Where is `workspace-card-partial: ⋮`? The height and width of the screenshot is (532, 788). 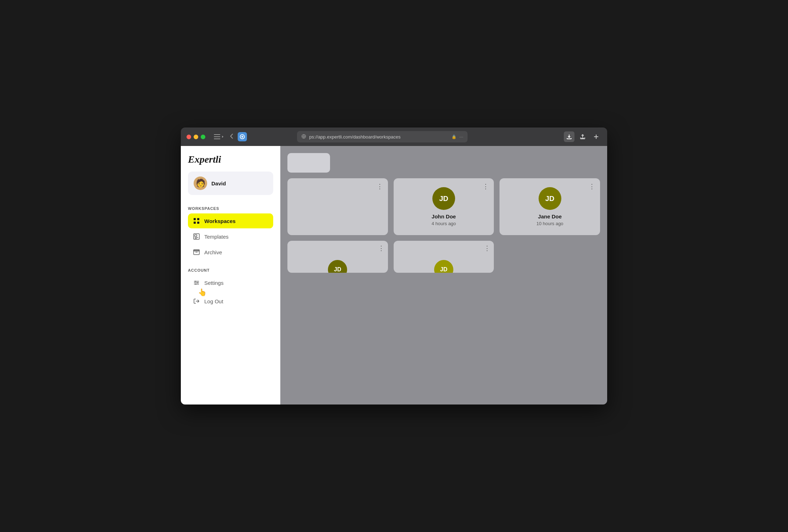
workspace-card-partial: ⋮ is located at coordinates (338, 207).